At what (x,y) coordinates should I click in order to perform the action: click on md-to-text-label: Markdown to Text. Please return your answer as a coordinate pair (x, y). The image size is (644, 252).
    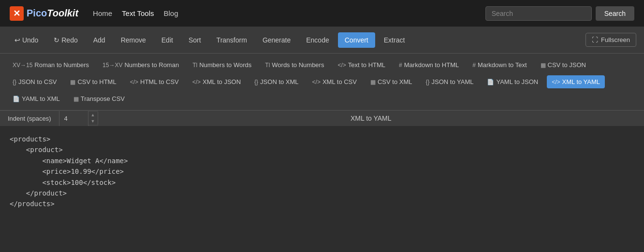
    Looking at the image, I should click on (502, 65).